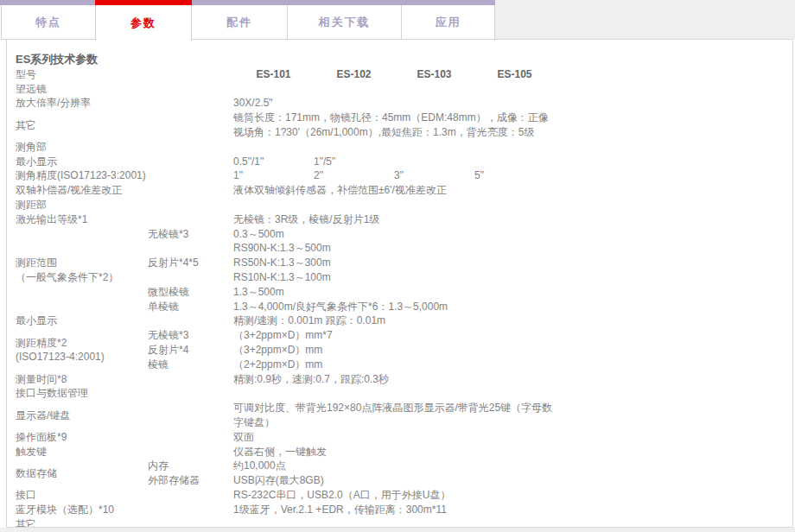 Image resolution: width=795 pixels, height=532 pixels. Describe the element at coordinates (467, 125) in the screenshot. I see `group-body: 镜筒长度：171mm，物镜孔径：45mm（EDM:48mm），成像：正像视场角：…` at that location.